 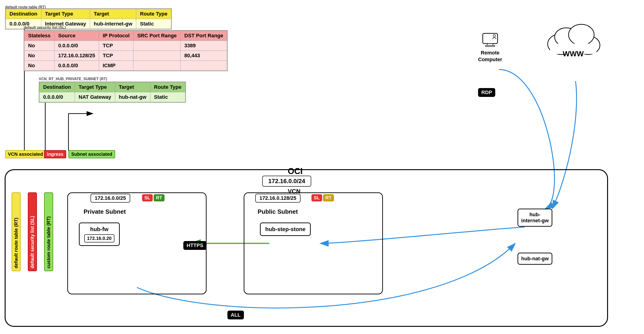 I want to click on all-label: ALL, so click(x=236, y=315).